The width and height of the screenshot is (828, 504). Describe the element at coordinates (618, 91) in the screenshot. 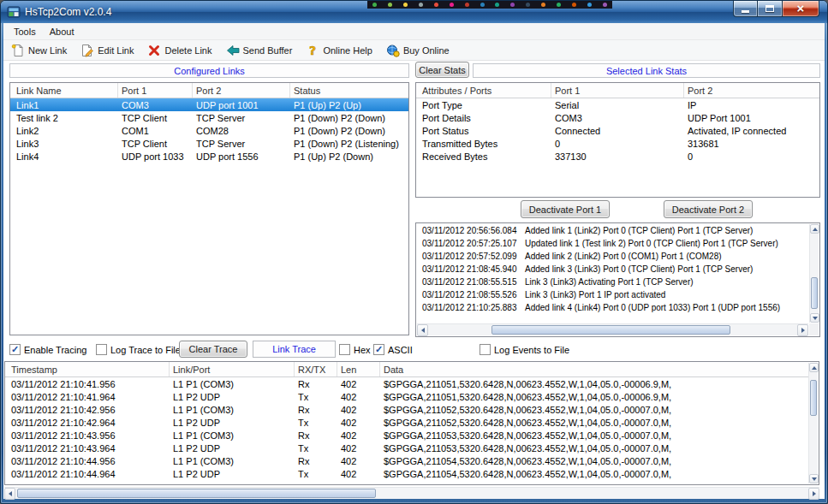

I see `column-stats-port1: Port 1` at that location.